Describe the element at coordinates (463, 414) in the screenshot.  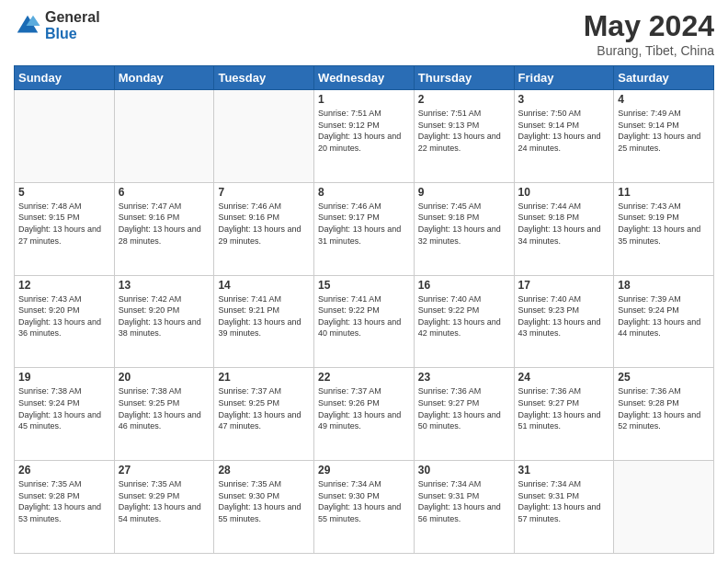
I see `calendar-cell: 23Sunrise: 7:36 AMSunset: 9:27 PMDayligh…` at that location.